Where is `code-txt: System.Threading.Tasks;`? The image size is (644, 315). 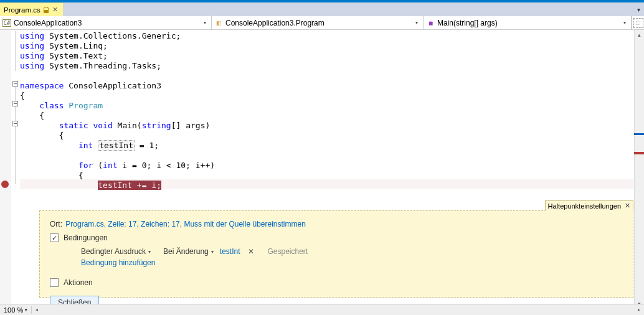
code-txt: System.Threading.Tasks; is located at coordinates (103, 66).